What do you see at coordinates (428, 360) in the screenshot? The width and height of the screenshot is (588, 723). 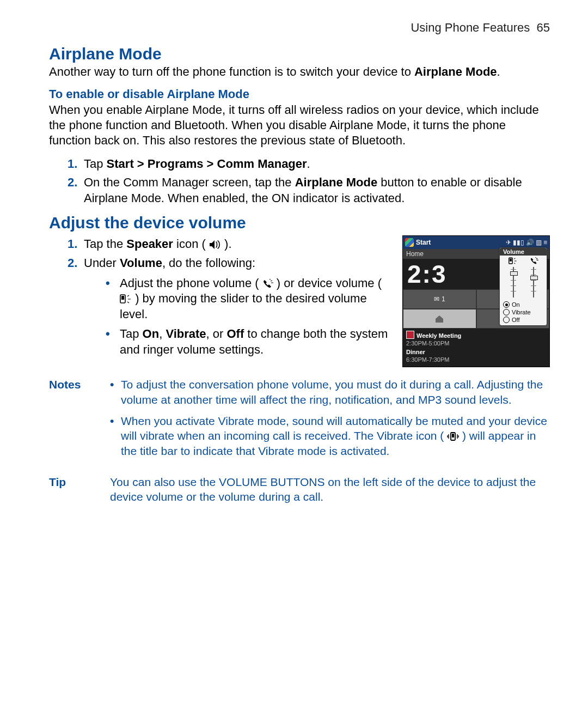 I see `event-time: 6:30PM-7:30PM` at bounding box center [428, 360].